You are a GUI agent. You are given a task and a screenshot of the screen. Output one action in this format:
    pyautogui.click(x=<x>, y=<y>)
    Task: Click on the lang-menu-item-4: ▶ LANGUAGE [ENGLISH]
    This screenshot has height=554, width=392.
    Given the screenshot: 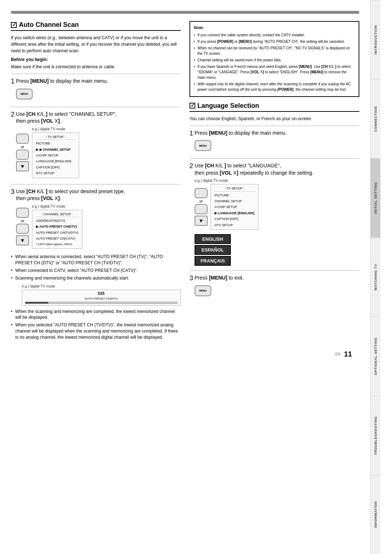 What is the action you would take?
    pyautogui.click(x=234, y=213)
    